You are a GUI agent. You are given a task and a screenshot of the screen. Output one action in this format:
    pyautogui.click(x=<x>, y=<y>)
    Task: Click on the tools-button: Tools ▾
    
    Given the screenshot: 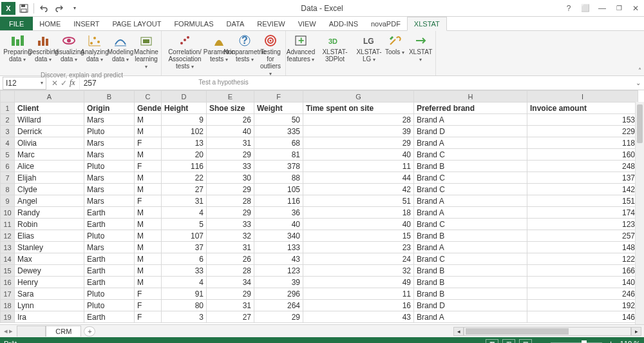 What is the action you would take?
    pyautogui.click(x=395, y=48)
    